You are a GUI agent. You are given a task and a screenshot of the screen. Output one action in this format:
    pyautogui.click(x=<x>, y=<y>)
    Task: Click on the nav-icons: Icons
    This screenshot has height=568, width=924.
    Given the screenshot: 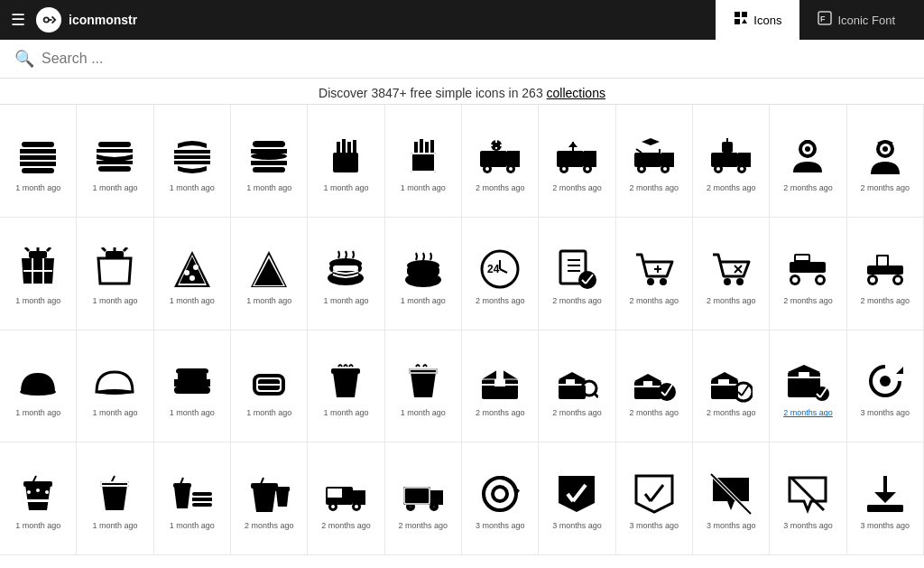 What is the action you would take?
    pyautogui.click(x=758, y=20)
    